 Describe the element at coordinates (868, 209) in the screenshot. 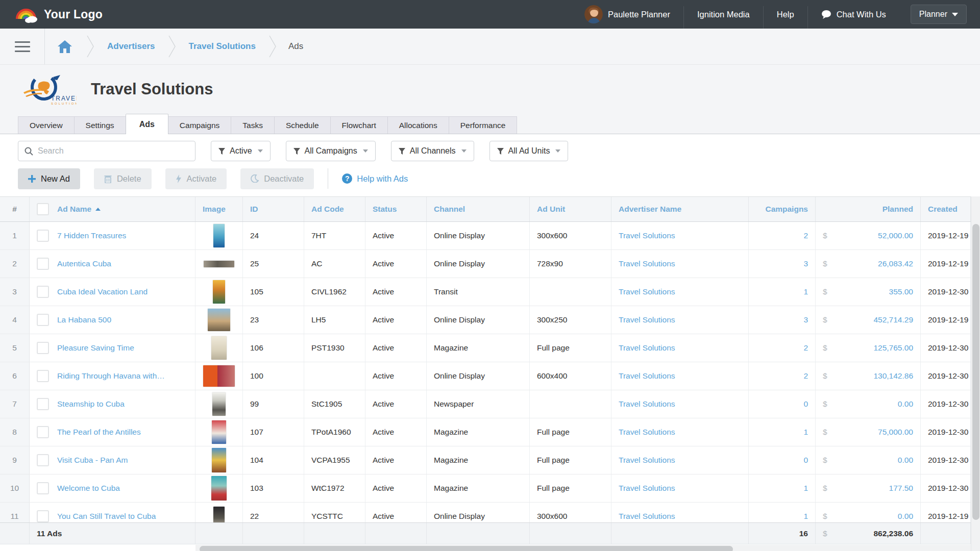

I see `column-header-planned: Planned` at that location.